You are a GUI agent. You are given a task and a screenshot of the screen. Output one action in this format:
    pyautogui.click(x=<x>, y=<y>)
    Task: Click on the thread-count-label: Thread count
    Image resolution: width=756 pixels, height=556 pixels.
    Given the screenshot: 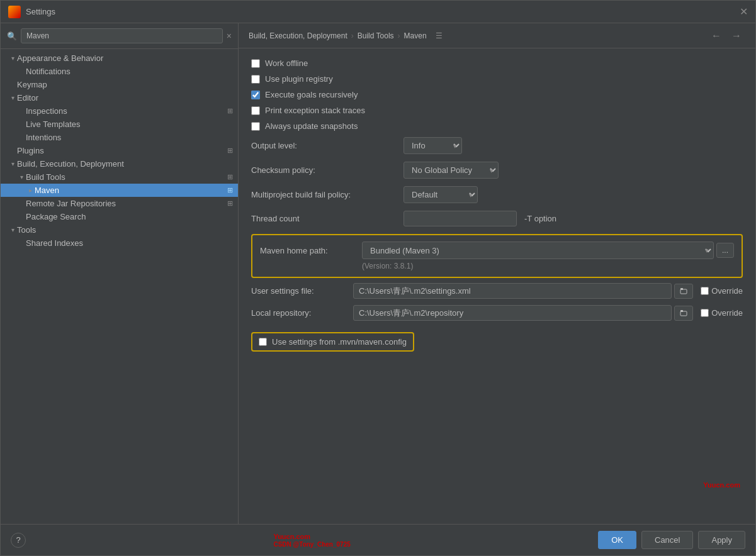 What is the action you would take?
    pyautogui.click(x=324, y=219)
    